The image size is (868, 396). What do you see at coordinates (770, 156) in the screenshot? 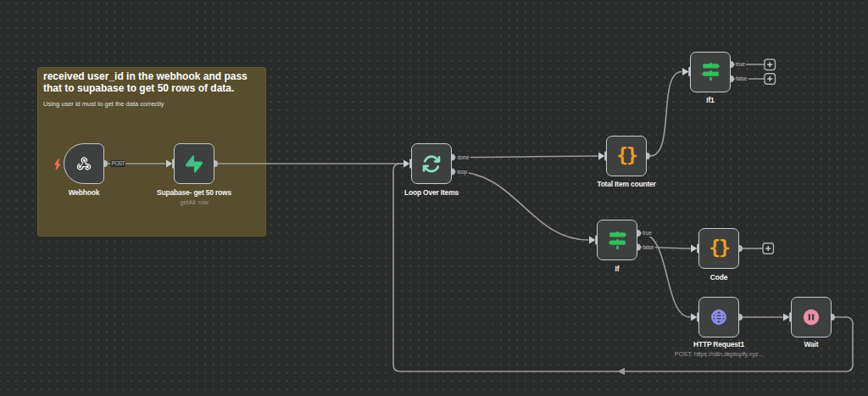
I see `add-node-buttons` at bounding box center [770, 156].